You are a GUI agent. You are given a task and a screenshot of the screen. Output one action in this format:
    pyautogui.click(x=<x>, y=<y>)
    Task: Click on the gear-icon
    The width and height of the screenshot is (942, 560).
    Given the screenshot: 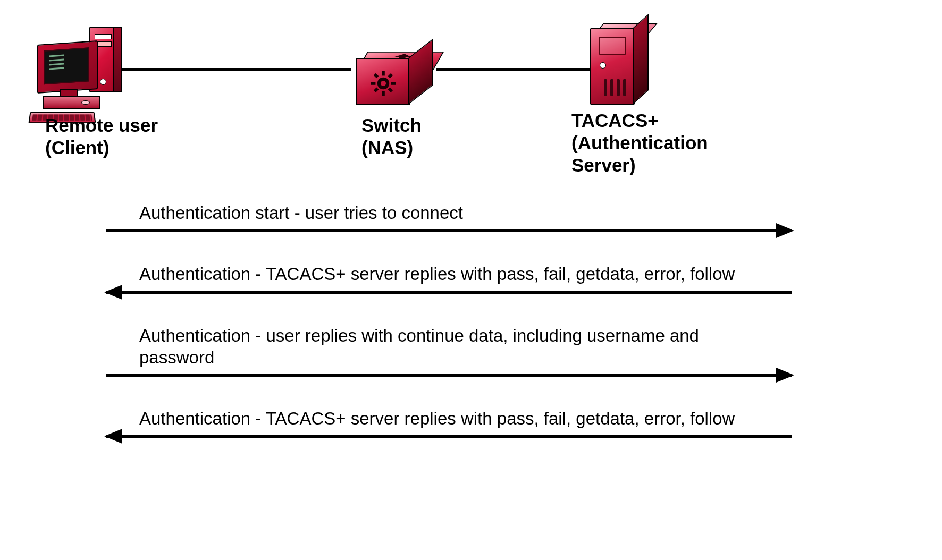 What is the action you would take?
    pyautogui.click(x=383, y=83)
    